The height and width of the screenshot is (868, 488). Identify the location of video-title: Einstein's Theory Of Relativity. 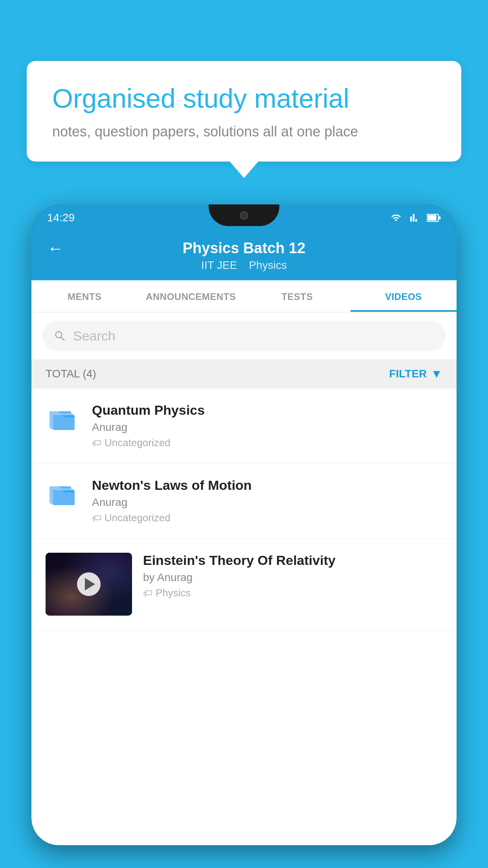
(293, 561).